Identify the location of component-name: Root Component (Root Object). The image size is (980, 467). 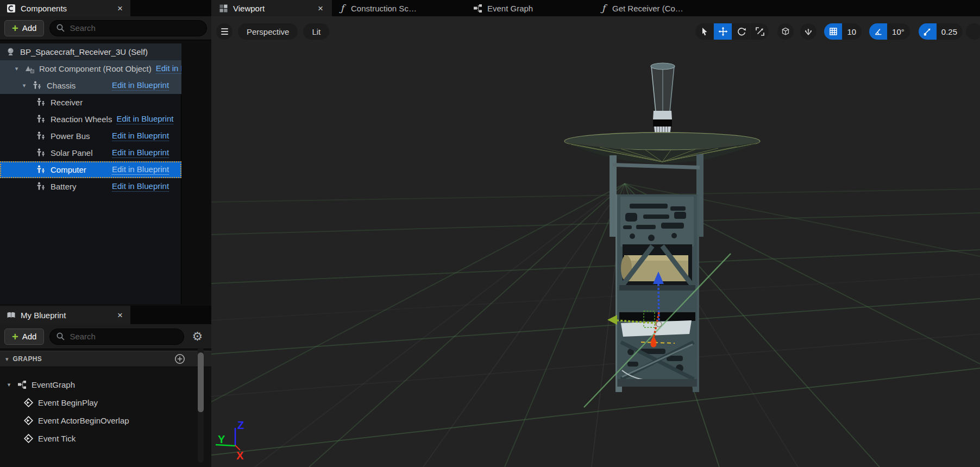
(96, 68).